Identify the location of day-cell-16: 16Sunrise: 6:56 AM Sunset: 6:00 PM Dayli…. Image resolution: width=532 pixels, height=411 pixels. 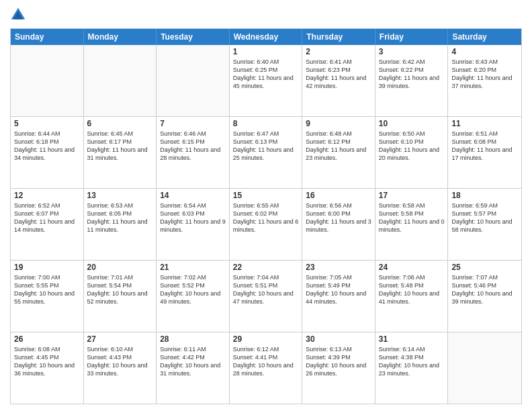
(339, 224).